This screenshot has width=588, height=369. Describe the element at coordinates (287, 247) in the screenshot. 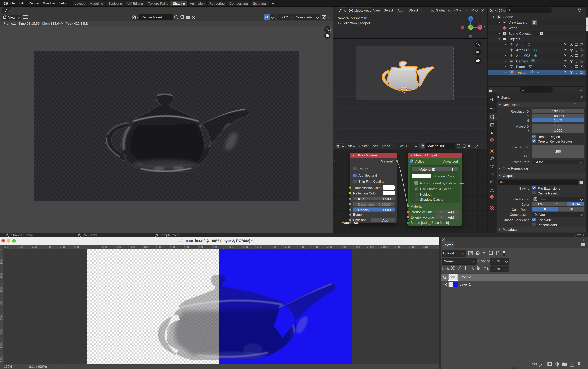

I see `svg-text: 1400` at that location.